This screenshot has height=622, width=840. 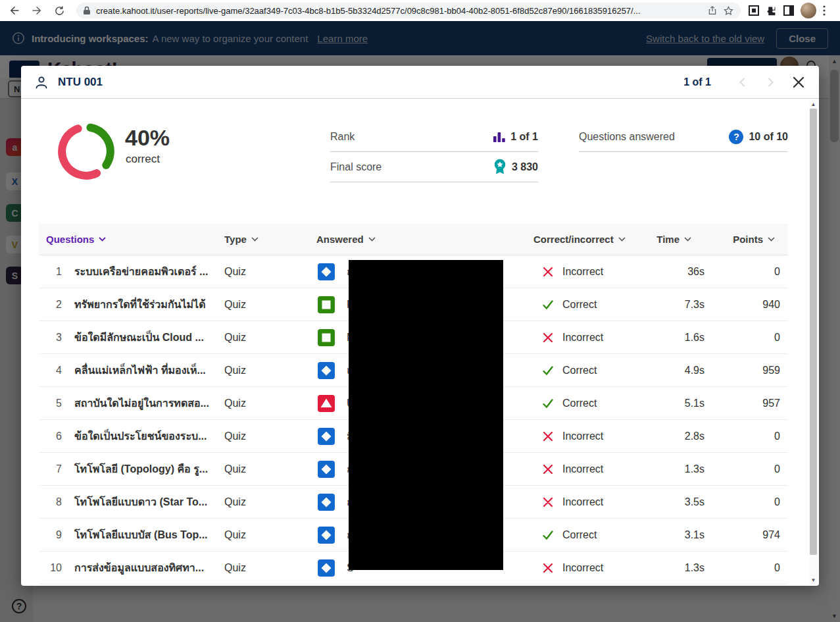 What do you see at coordinates (678, 502) in the screenshot?
I see `time-cell: 3.5s` at bounding box center [678, 502].